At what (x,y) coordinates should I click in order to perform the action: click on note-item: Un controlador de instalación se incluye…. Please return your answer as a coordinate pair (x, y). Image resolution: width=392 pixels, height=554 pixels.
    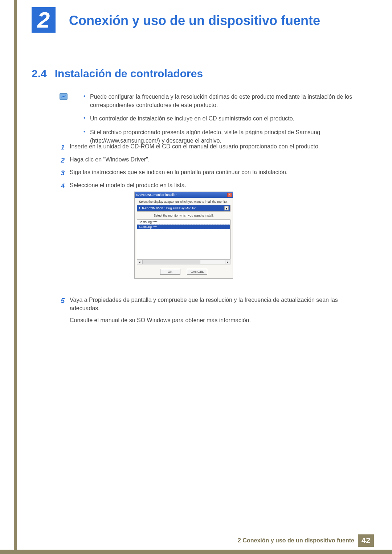
    Looking at the image, I should click on (221, 118).